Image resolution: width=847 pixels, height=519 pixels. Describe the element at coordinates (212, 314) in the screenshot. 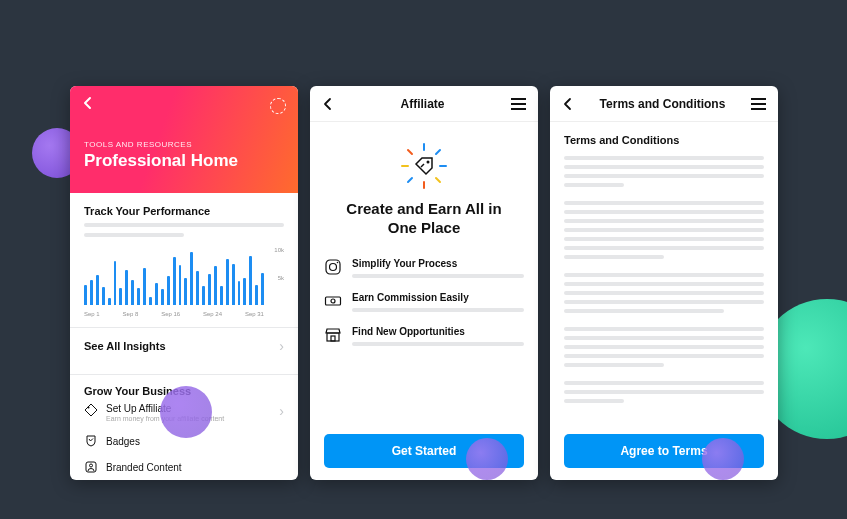

I see `x-tick: Sep 24` at that location.